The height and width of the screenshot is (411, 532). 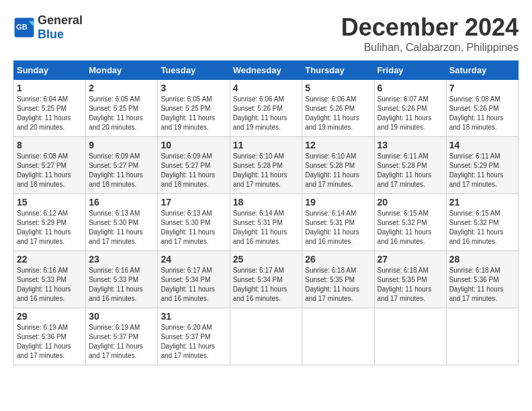 I want to click on calendar-cell: 25 Sunrise: 6:17 AMSunset: 5:34 PMDaylig…, so click(x=266, y=279).